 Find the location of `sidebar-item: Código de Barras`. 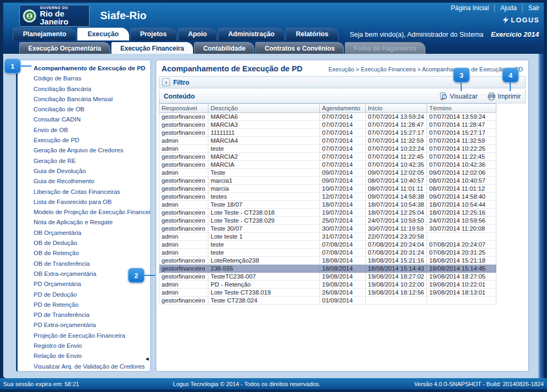

sidebar-item: Código de Barras is located at coordinates (84, 79).